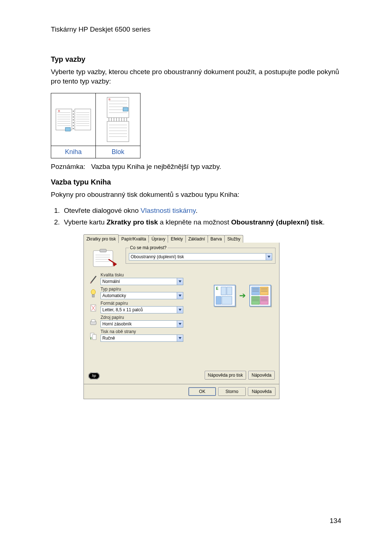 Image resolution: width=392 pixels, height=543 pixels. Describe the element at coordinates (197, 239) in the screenshot. I see `tab-zakladni: Základní` at that location.